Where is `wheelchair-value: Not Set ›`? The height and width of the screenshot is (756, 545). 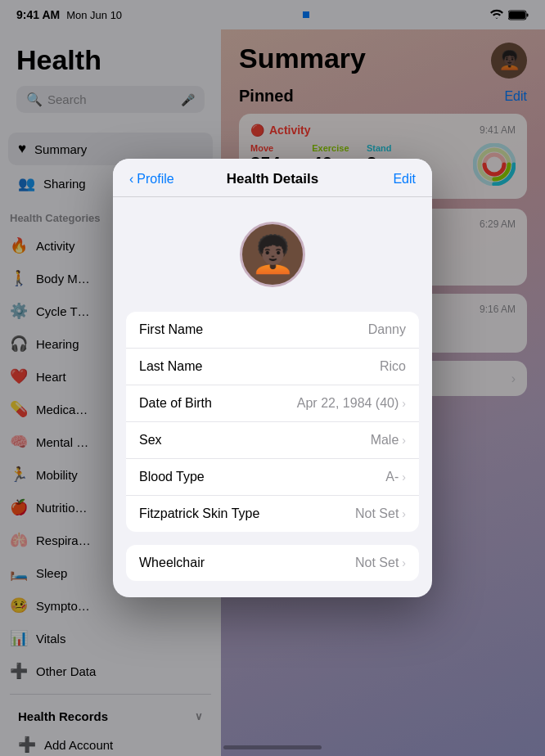 wheelchair-value: Not Set › is located at coordinates (381, 563).